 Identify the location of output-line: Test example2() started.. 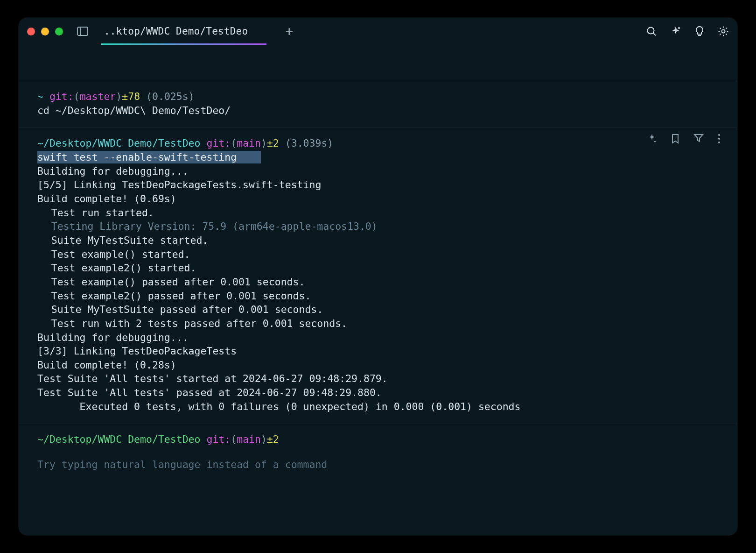
(378, 268).